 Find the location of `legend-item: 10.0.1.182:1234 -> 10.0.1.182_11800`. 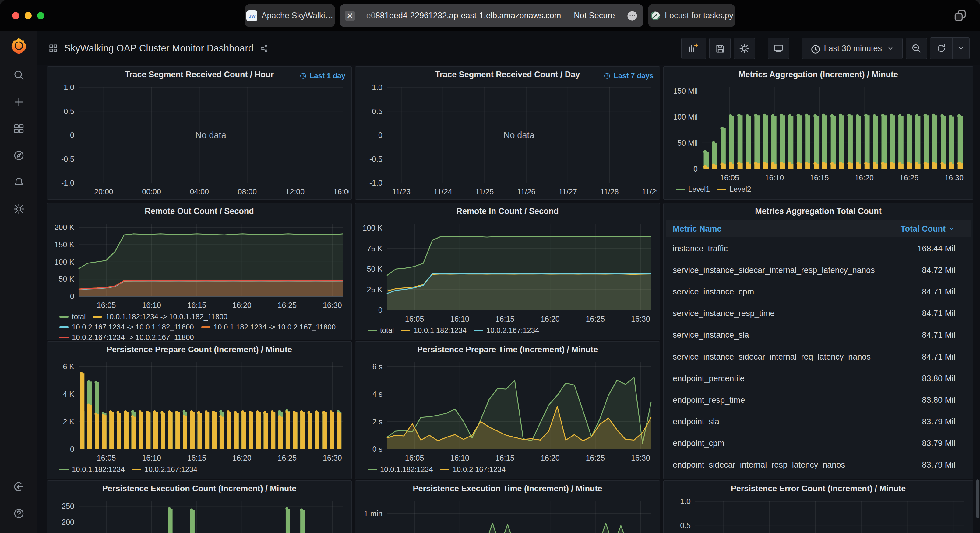

legend-item: 10.0.1.182:1234 -> 10.0.1.182_11800 is located at coordinates (160, 317).